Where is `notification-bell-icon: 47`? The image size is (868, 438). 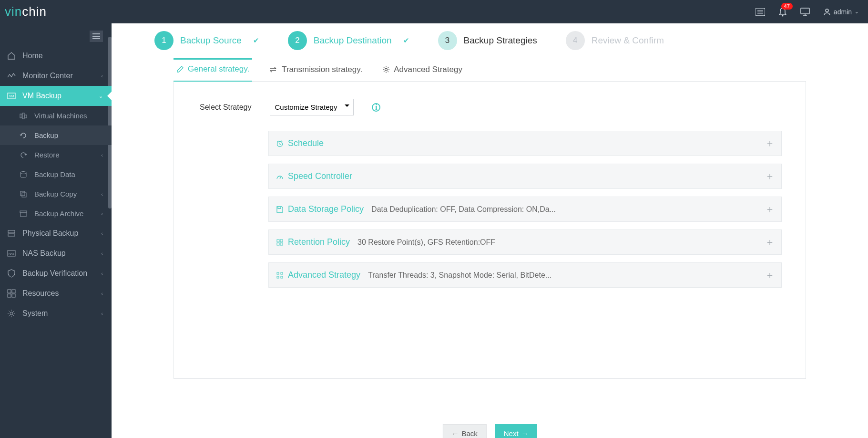
notification-bell-icon: 47 is located at coordinates (783, 12).